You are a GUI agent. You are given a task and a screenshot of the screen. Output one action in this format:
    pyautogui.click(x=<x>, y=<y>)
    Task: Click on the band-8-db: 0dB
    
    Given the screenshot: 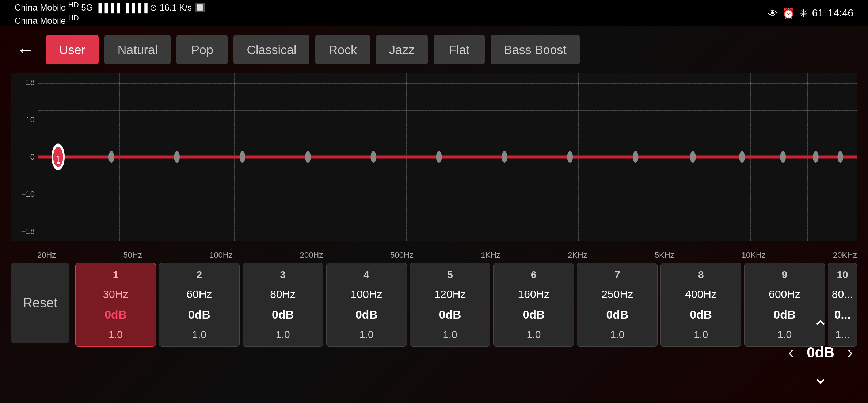 What is the action you would take?
    pyautogui.click(x=701, y=315)
    